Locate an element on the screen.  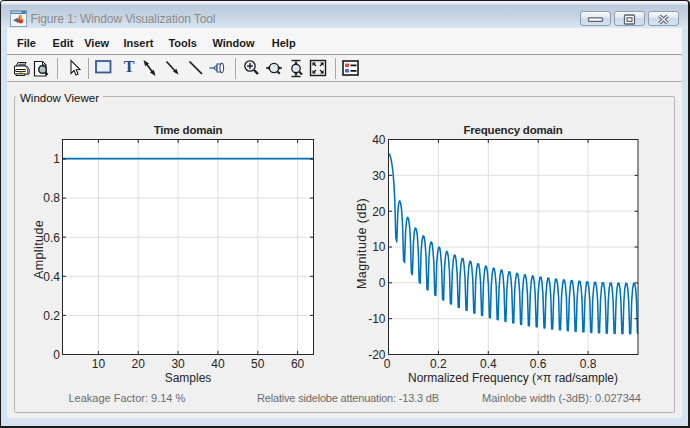
svg-text: 60 is located at coordinates (298, 364).